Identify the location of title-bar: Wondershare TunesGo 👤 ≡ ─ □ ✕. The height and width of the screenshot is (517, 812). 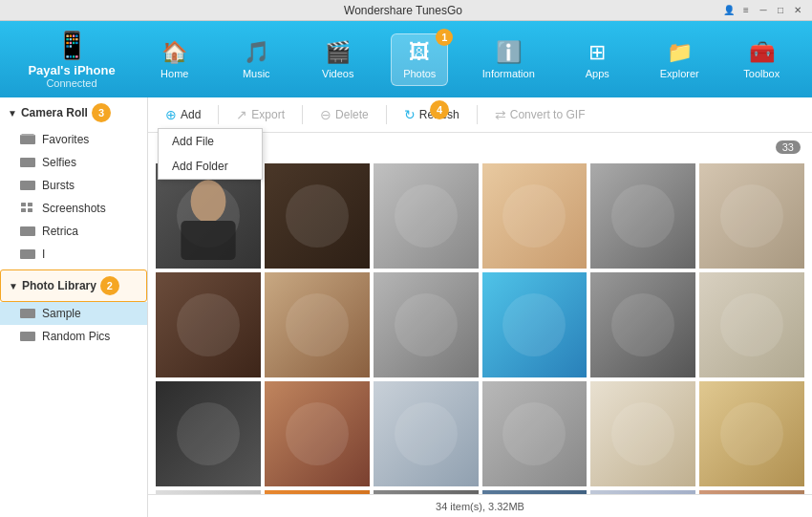
(406, 11).